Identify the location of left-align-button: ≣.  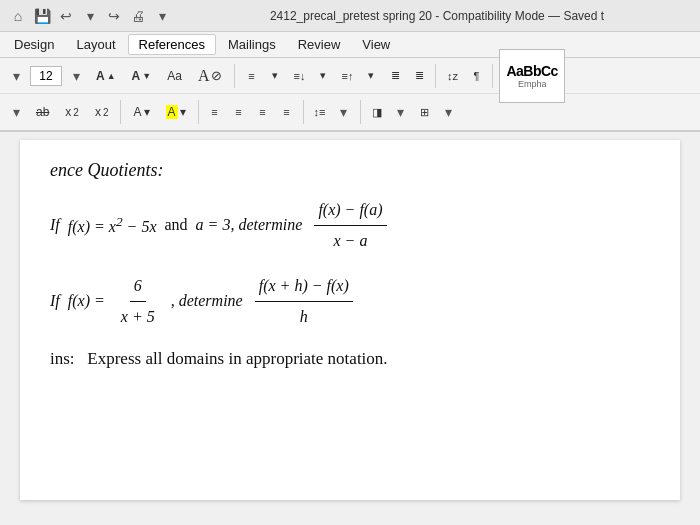
(395, 76).